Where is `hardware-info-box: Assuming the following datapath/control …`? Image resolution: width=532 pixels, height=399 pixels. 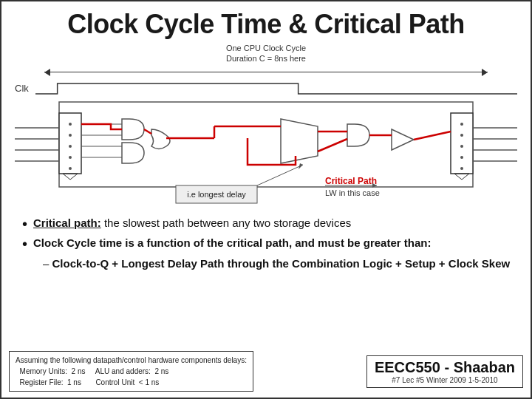
hardware-info-box: Assuming the following datapath/control … is located at coordinates (132, 371).